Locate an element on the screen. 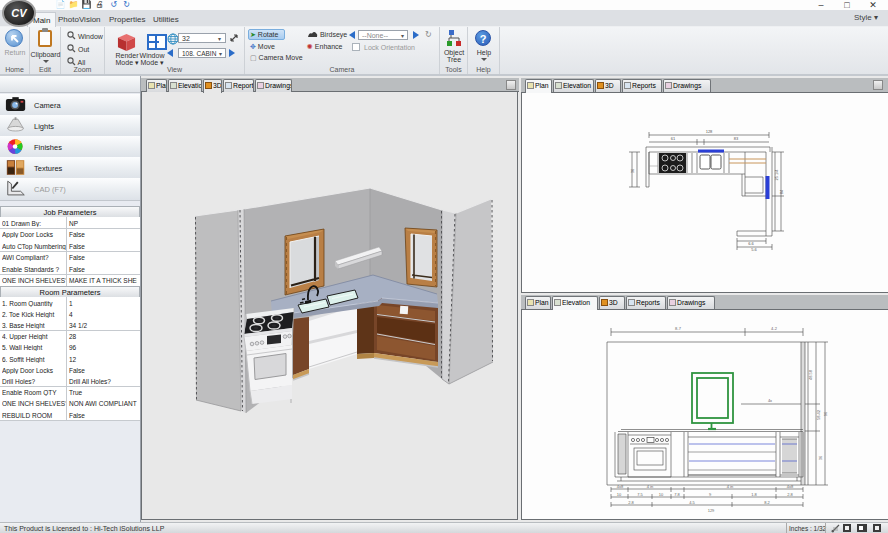 This screenshot has width=888, height=533. svg-text: 128 is located at coordinates (710, 132).